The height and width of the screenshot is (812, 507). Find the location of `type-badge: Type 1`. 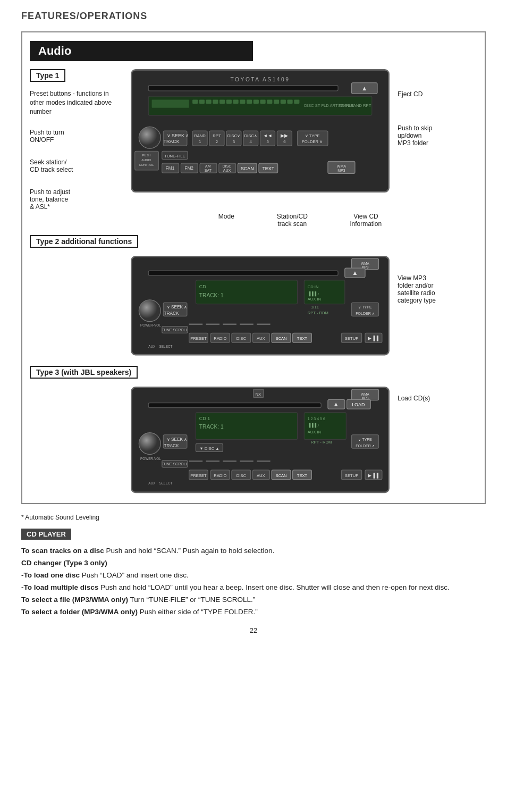

type-badge: Type 1 is located at coordinates (48, 76).